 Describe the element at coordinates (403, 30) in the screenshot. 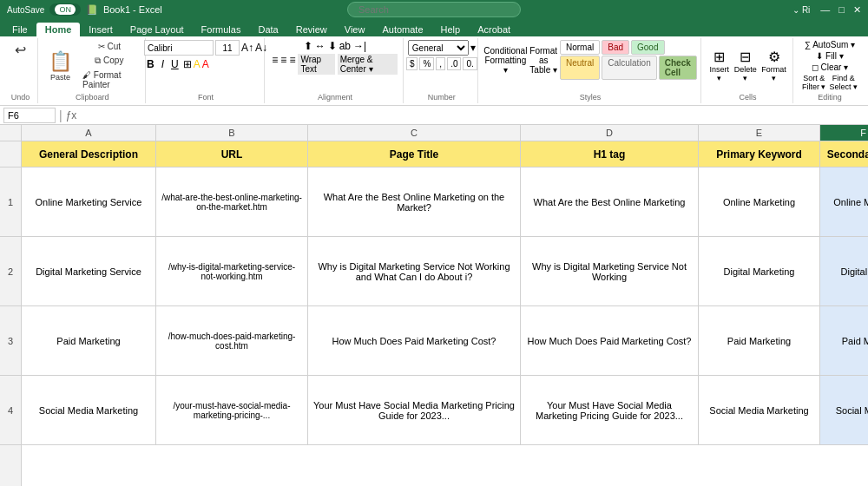

I see `tab-automate: Automate` at that location.